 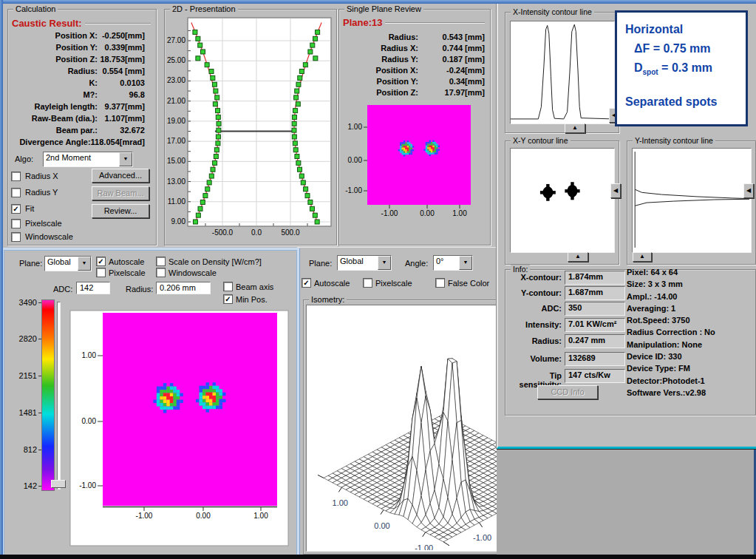 What do you see at coordinates (121, 131) in the screenshot?
I see `row-value: 32.672` at bounding box center [121, 131].